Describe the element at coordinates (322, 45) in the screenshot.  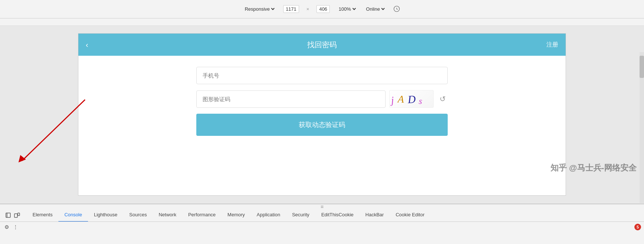
I see `app-header: ‹ 找回密码 注册` at that location.